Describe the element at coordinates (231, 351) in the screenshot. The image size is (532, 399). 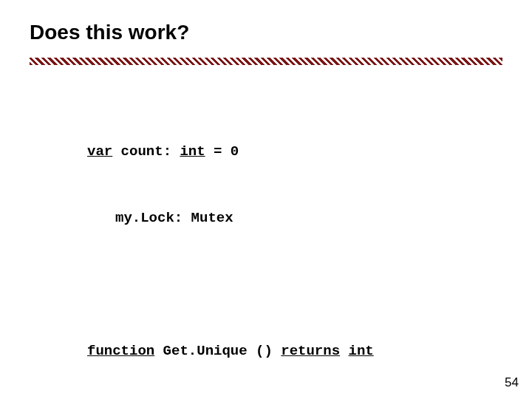
I see `code-line-3: function Get.Unique () returns int` at that location.